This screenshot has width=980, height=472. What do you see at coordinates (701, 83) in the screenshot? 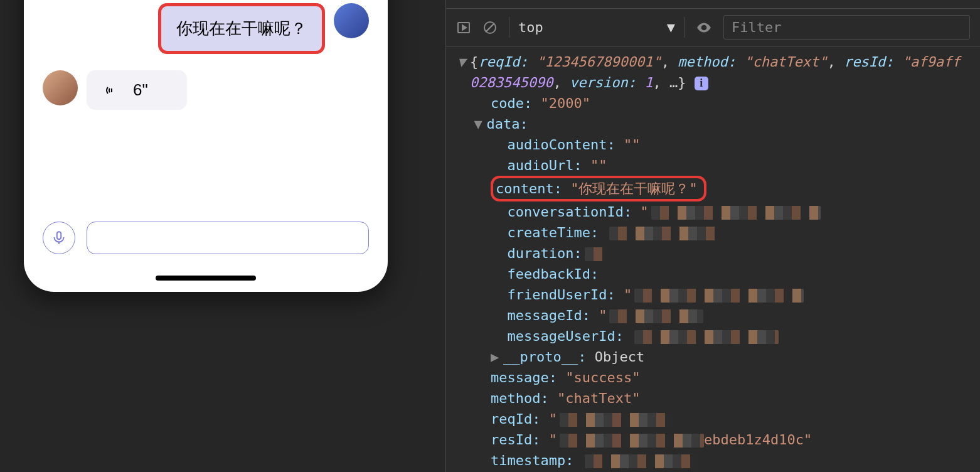
I see `info-badge-icon: i` at bounding box center [701, 83].